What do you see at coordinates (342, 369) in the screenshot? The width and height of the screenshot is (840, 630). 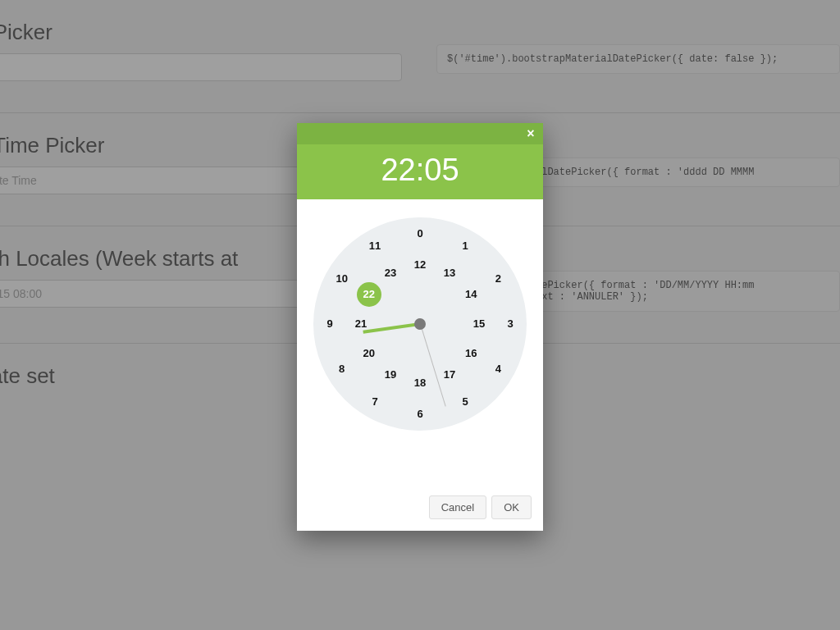 I see `clock-hour-8: 8` at bounding box center [342, 369].